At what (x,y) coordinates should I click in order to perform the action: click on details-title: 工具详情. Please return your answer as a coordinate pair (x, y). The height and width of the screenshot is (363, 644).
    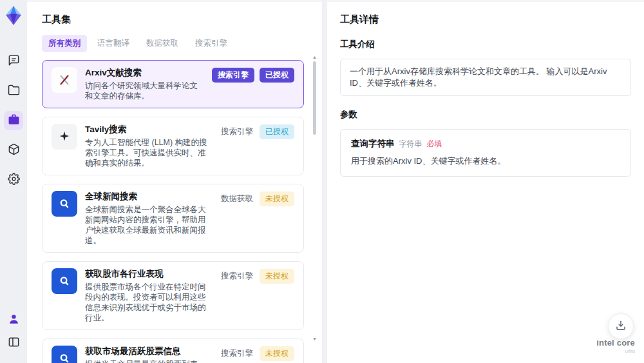
    Looking at the image, I should click on (486, 19).